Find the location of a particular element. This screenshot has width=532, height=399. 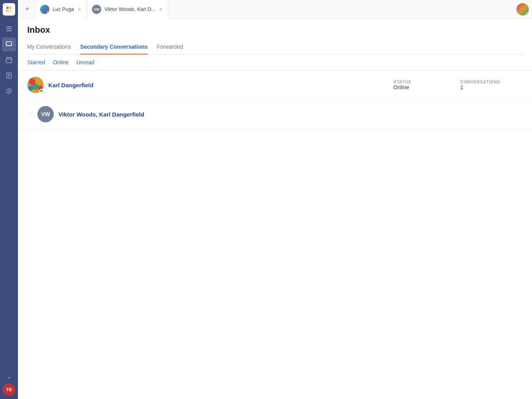

star-button-viktor: ☆ is located at coordinates (30, 115).